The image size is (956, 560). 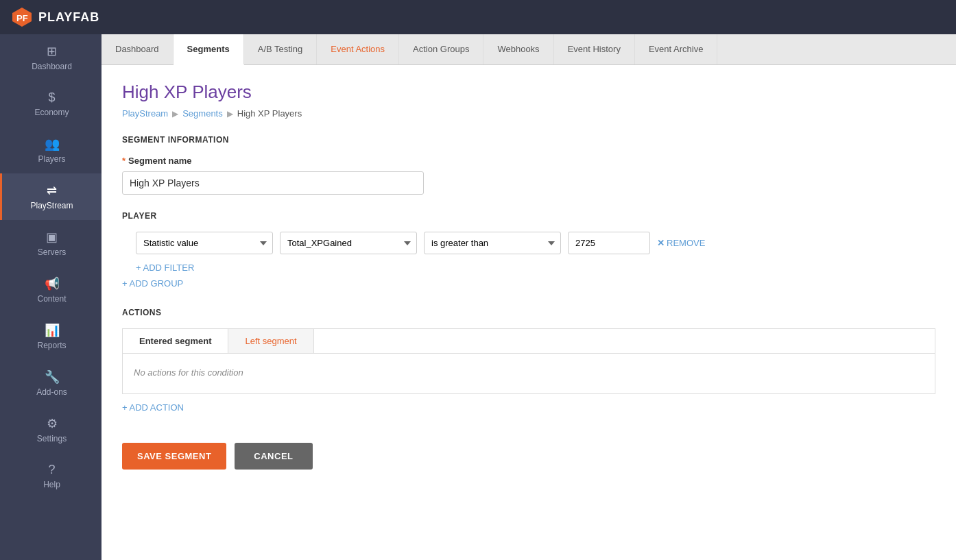 I want to click on reports-icon: 📊, so click(x=52, y=330).